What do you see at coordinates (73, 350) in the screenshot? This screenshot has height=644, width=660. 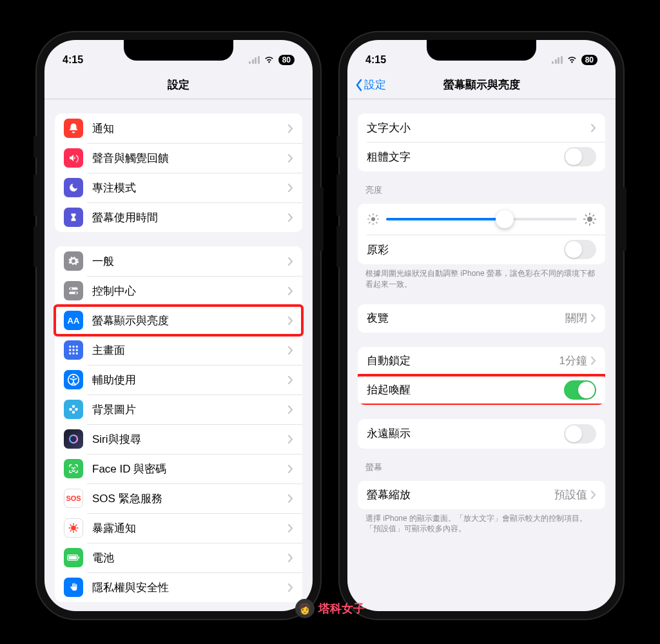 I see `grid-icon` at bounding box center [73, 350].